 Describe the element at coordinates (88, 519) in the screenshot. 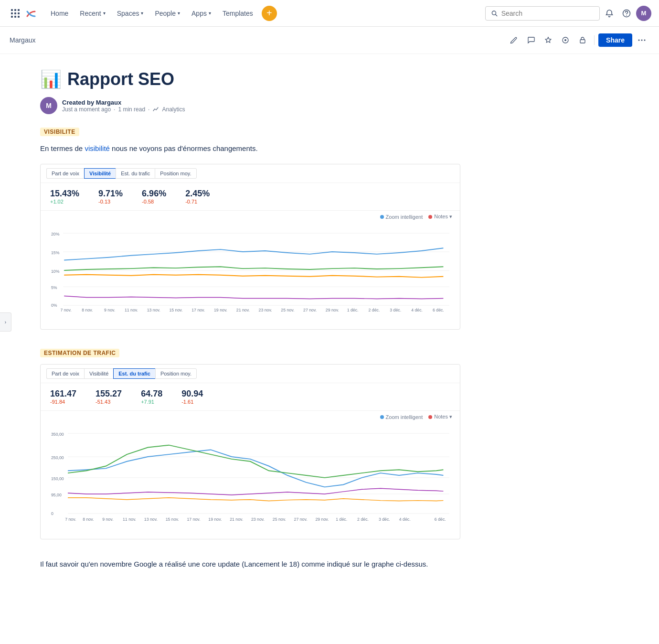

I see `svg-text: 8 nov.` at that location.